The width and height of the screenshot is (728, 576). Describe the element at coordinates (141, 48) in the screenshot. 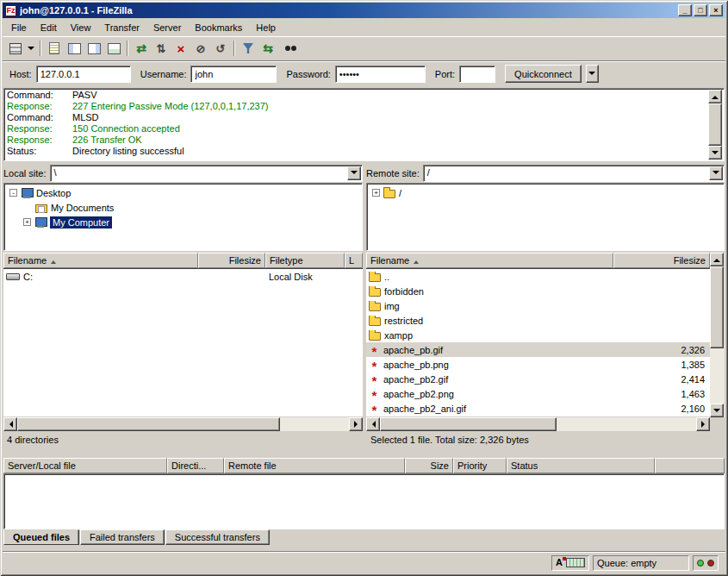

I see `refresh-icon: ⇄` at that location.